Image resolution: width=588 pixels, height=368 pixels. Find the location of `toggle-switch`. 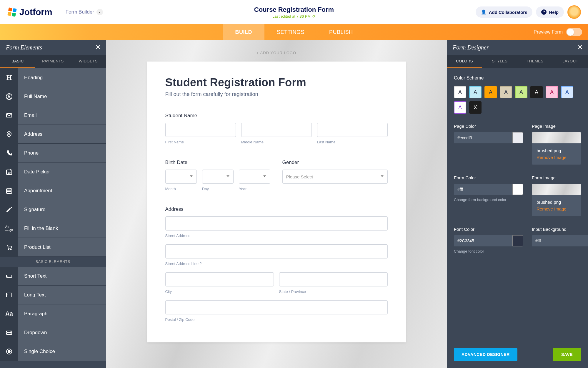

toggle-switch is located at coordinates (574, 32).